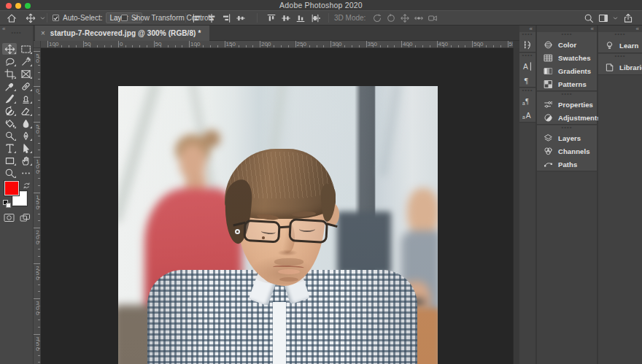 The width and height of the screenshot is (642, 364). What do you see at coordinates (43, 34) in the screenshot?
I see `tab-close-icon: ×` at bounding box center [43, 34].